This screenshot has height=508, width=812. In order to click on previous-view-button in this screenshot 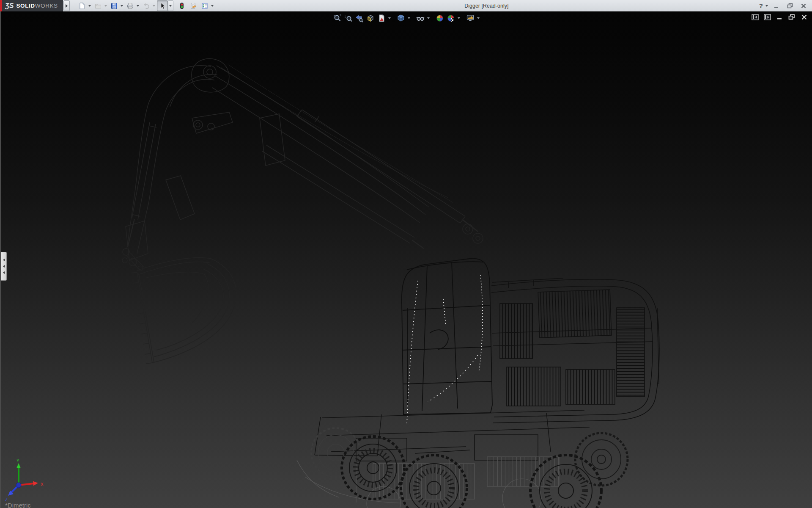, I will do `click(359, 18)`.